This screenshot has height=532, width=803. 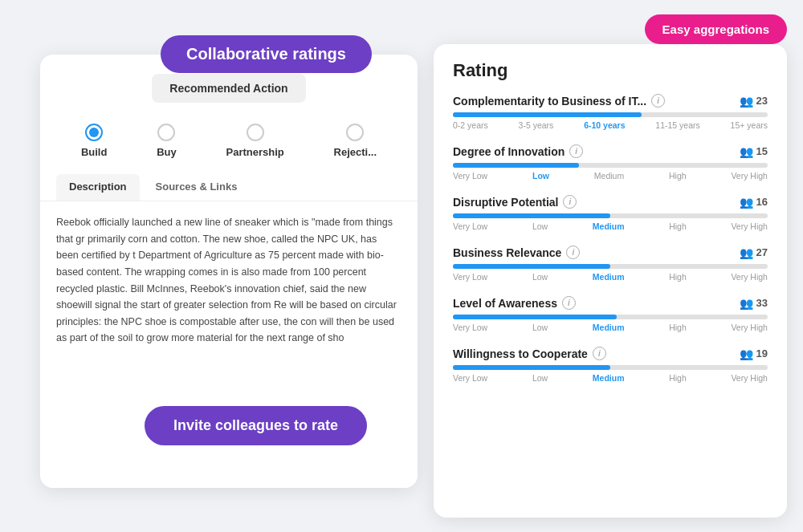 What do you see at coordinates (520, 354) in the screenshot?
I see `rating-title-text-willingness_cooperate: Willingness to Cooperate` at bounding box center [520, 354].